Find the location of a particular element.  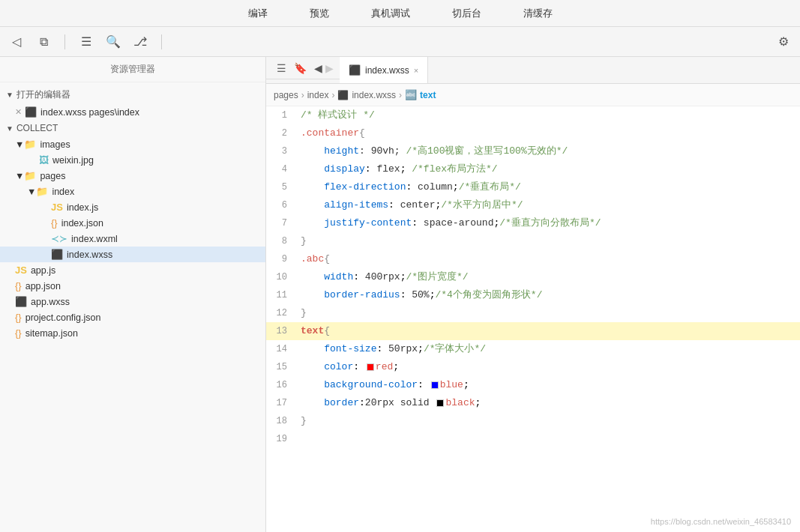

app-js-name: app.js is located at coordinates (43, 270).